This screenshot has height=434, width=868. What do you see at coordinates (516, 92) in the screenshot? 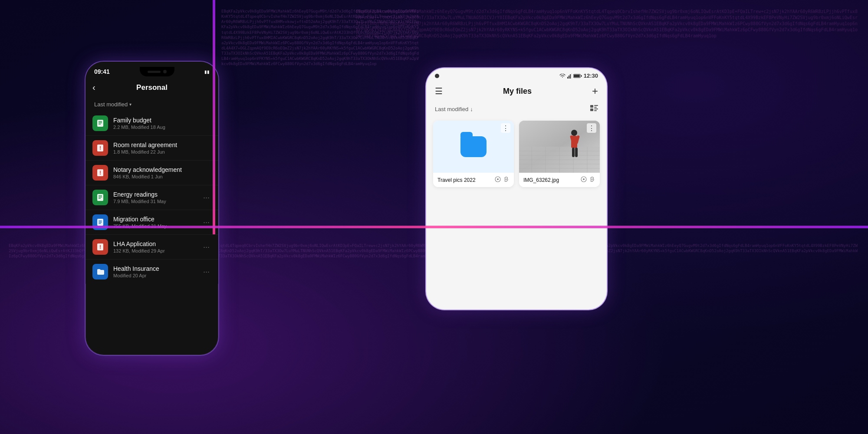
I see `nav-bar-right: ☰ My files +` at bounding box center [516, 92].